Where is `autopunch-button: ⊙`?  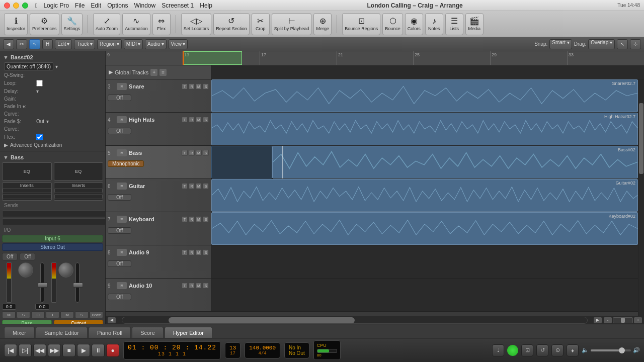
autopunch-button: ⊙ is located at coordinates (557, 350).